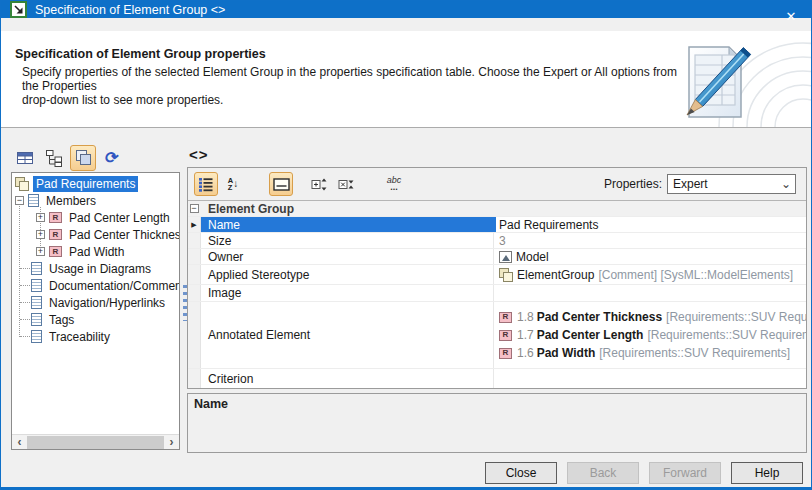  Describe the element at coordinates (96, 336) in the screenshot. I see `tree-item-traceability: Traceability` at that location.